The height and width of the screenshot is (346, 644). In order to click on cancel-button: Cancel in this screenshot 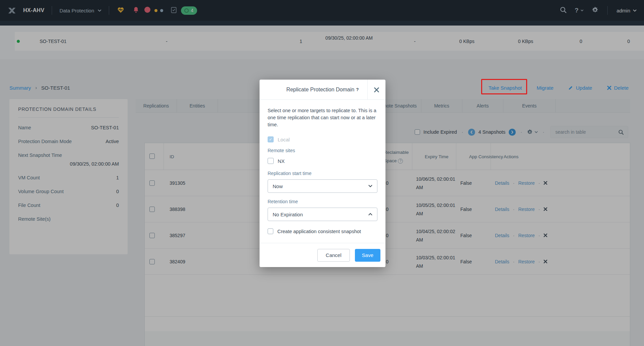, I will do `click(334, 255)`.